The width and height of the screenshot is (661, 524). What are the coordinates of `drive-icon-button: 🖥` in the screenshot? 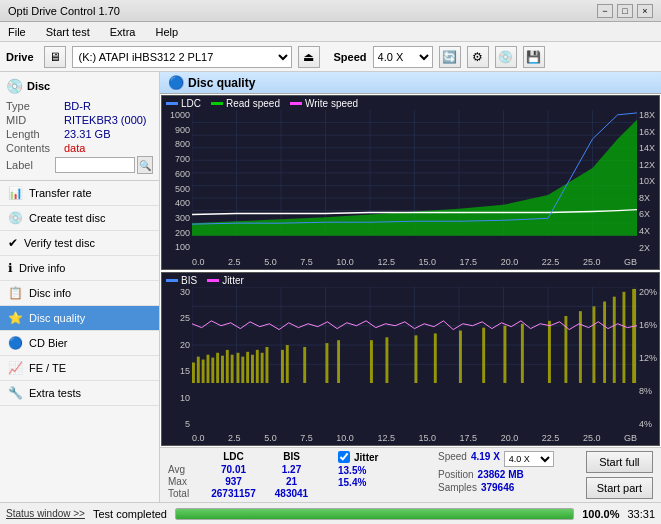 It's located at (55, 57).